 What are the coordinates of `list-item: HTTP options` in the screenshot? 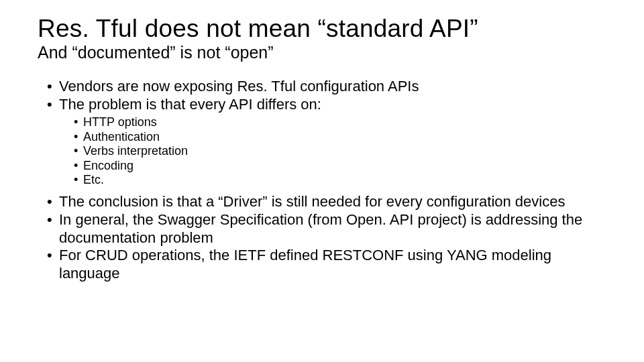 It's located at (340, 123).